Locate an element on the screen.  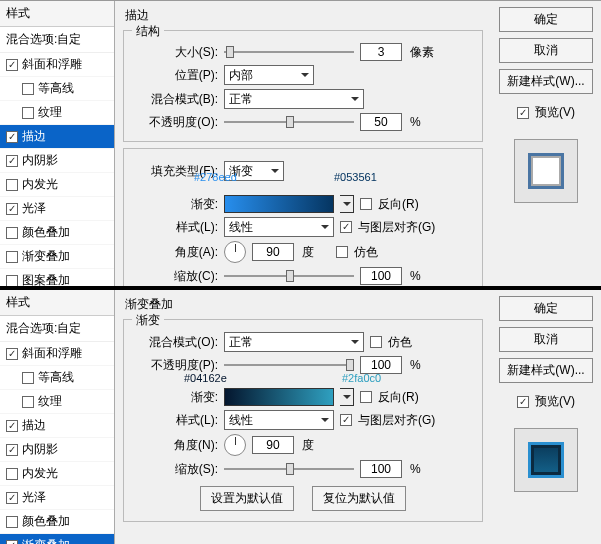
label-dither: 仿色 is located at coordinates (366, 252).